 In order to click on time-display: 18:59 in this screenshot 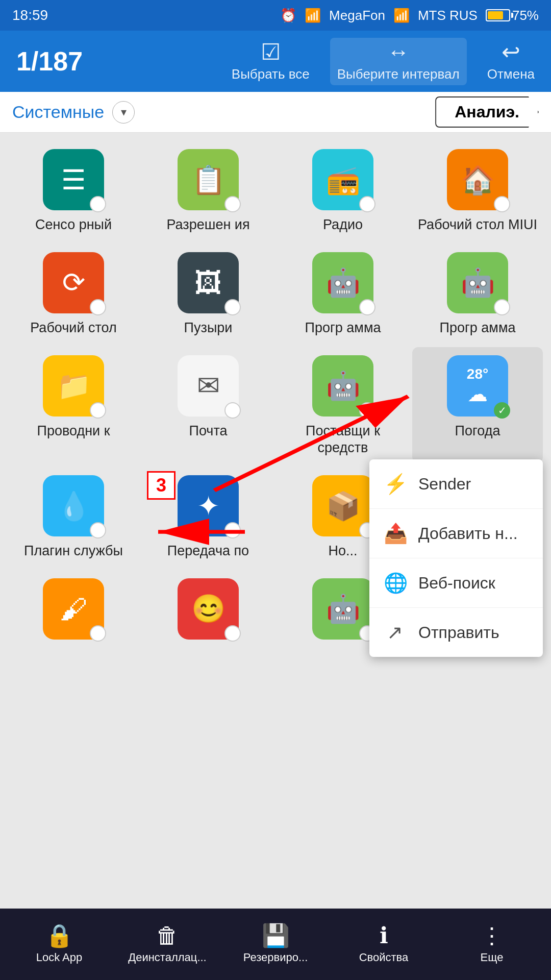, I will do `click(30, 15)`.